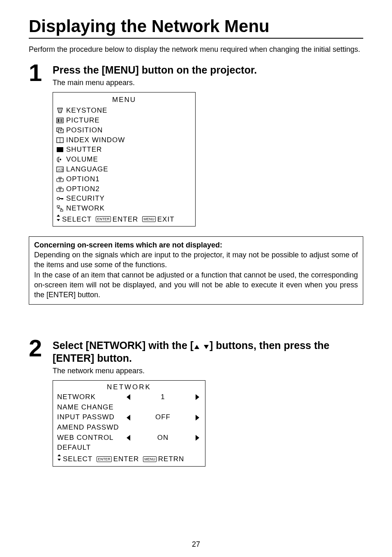 This screenshot has height=557, width=392. What do you see at coordinates (60, 140) in the screenshot?
I see `index-window-icon` at bounding box center [60, 140].